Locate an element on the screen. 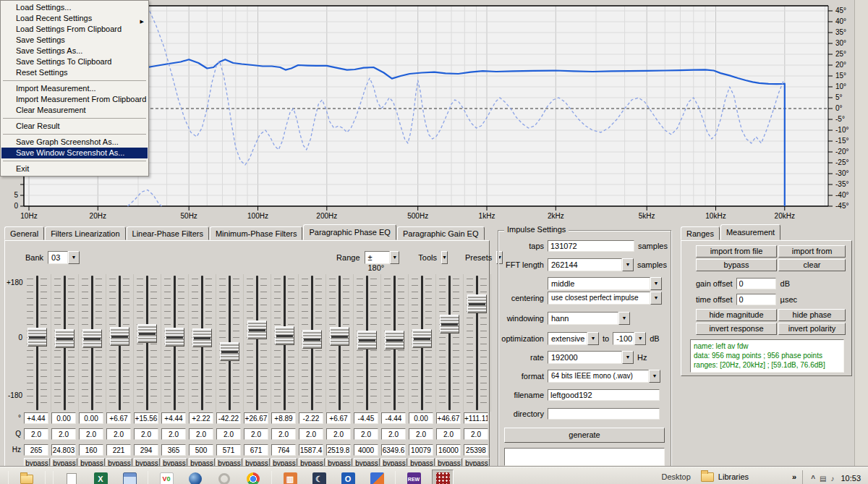  optimization-select: extensive▼ is located at coordinates (573, 339).